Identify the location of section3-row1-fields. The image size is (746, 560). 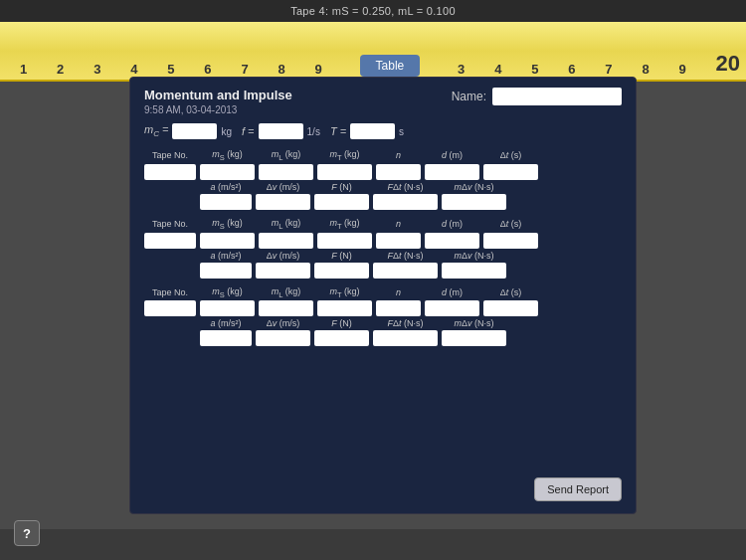
(383, 308).